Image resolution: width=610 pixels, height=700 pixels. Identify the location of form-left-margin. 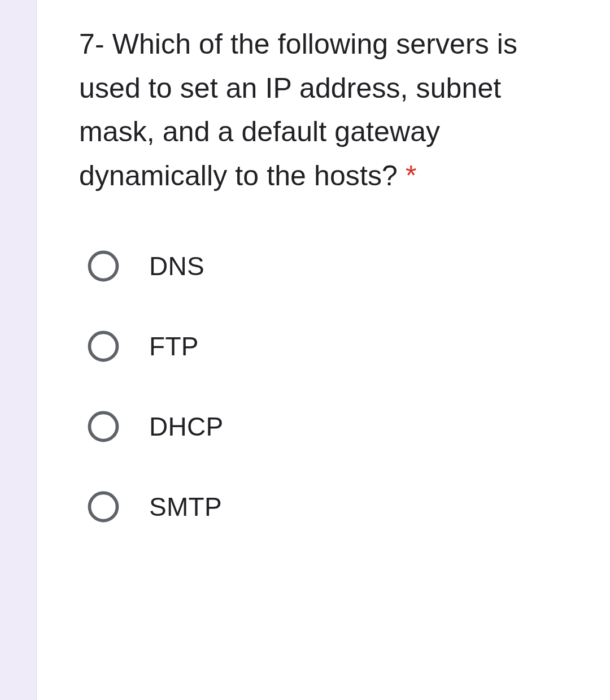
(18, 350).